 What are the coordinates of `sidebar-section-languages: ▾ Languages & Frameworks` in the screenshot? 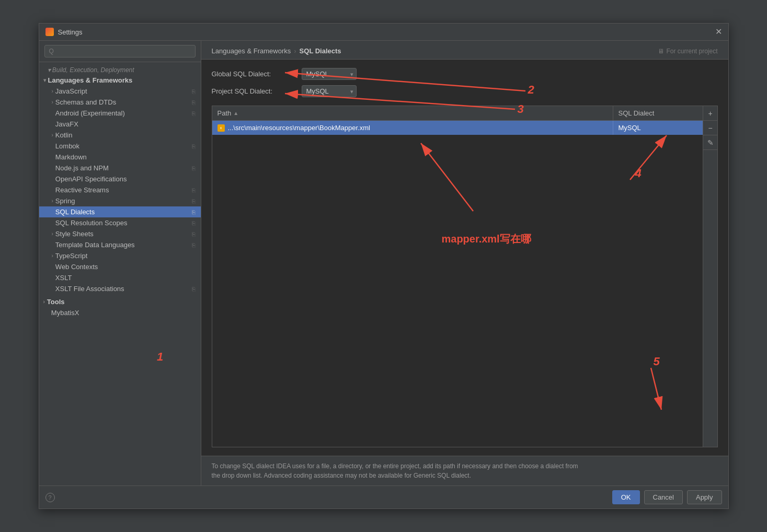 It's located at (120, 80).